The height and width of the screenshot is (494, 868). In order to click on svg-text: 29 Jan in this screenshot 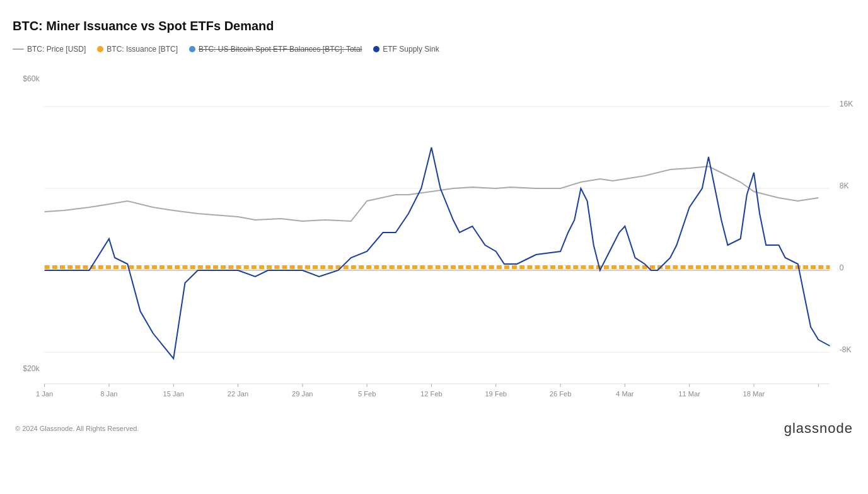, I will do `click(303, 394)`.